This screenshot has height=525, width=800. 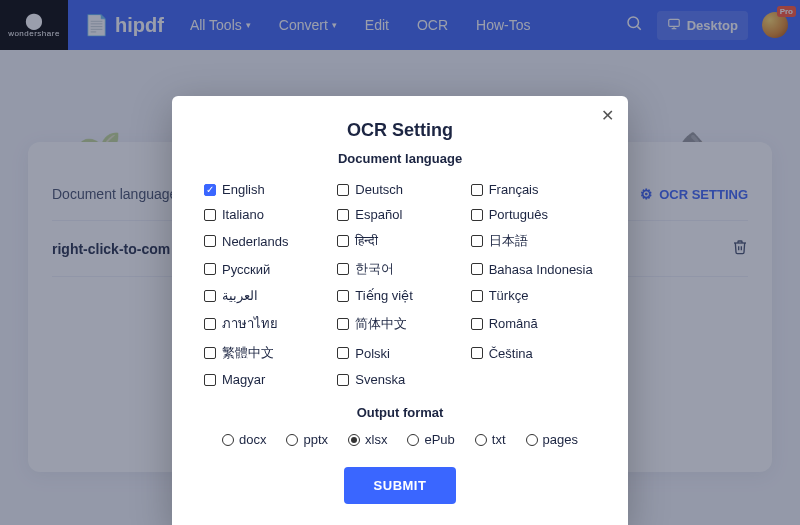 What do you see at coordinates (244, 440) in the screenshot?
I see `format-option: docx` at bounding box center [244, 440].